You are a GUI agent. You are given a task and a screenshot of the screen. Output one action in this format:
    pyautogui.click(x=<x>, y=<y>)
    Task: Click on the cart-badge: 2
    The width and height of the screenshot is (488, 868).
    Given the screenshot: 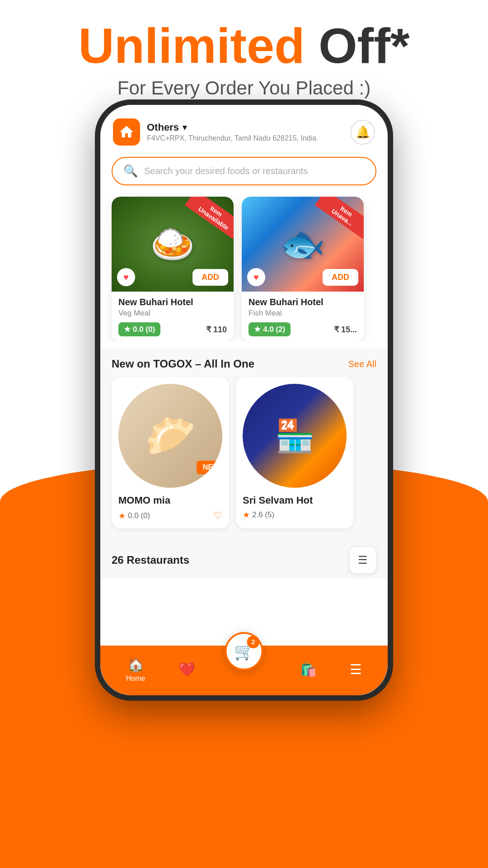 What is the action you would take?
    pyautogui.click(x=253, y=642)
    